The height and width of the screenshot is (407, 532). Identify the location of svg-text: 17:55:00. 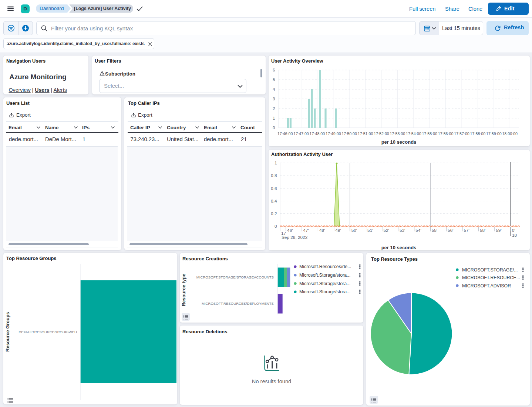
(430, 134).